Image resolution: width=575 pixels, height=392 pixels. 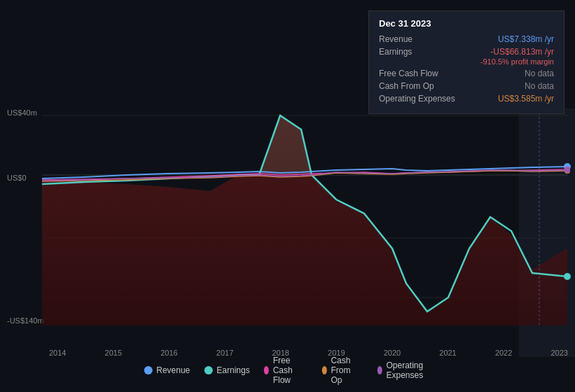 I want to click on legend-dot-opex, so click(x=380, y=370).